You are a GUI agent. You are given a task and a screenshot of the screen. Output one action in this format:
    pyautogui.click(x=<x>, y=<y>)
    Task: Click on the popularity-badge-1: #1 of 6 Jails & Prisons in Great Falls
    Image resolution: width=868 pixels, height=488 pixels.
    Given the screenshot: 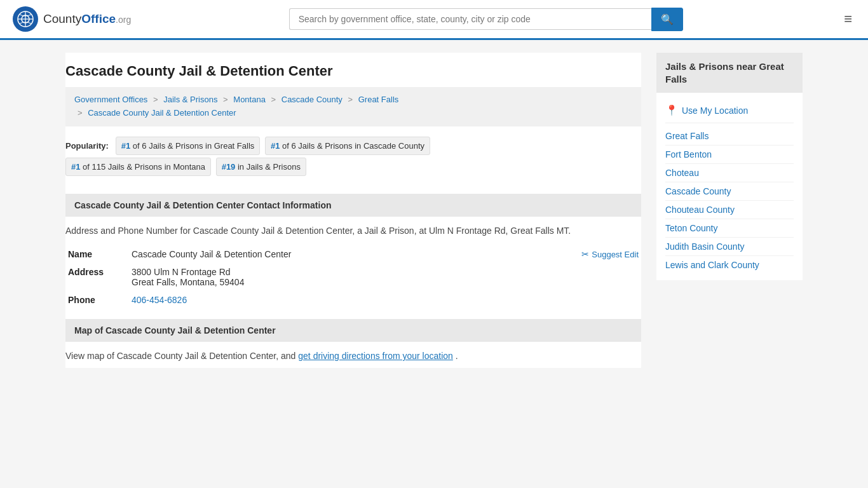 What is the action you would take?
    pyautogui.click(x=188, y=146)
    